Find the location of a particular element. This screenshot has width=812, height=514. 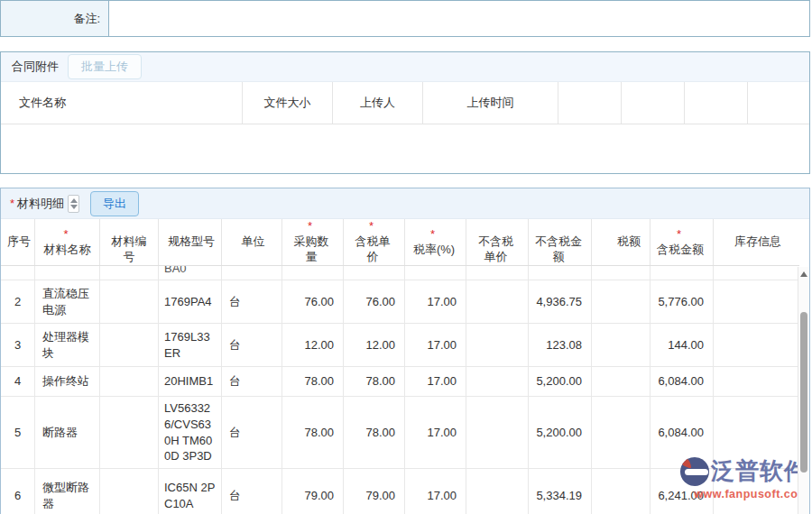

cell-amount-incl: 6,084.00 is located at coordinates (682, 381).